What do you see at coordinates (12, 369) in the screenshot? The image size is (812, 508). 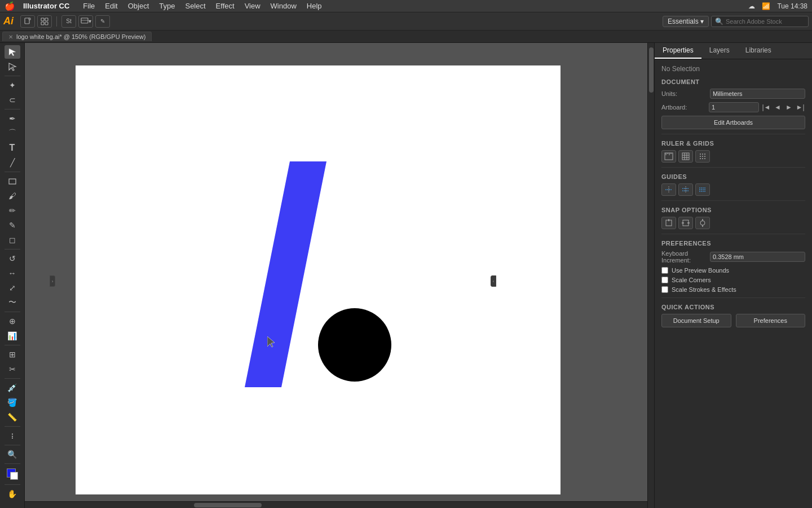 I see `slice-tool: ✂` at bounding box center [12, 369].